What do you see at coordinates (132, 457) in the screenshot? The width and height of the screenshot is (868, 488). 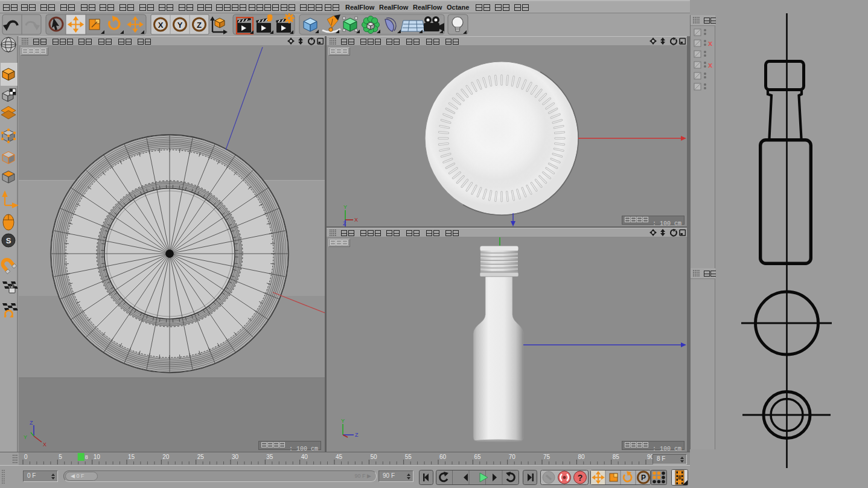 I see `svg-text: 15` at bounding box center [132, 457].